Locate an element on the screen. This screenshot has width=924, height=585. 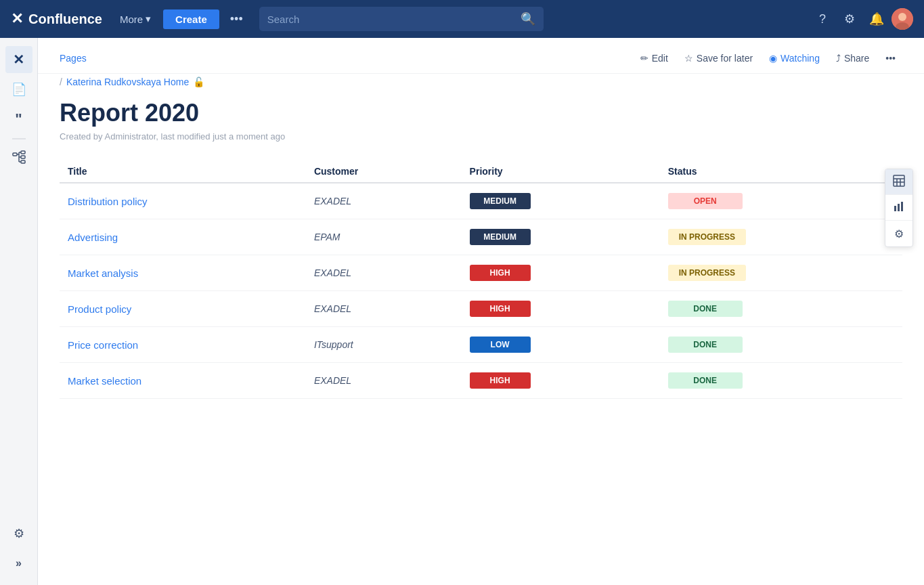
cell-title: Product policy is located at coordinates (183, 309).